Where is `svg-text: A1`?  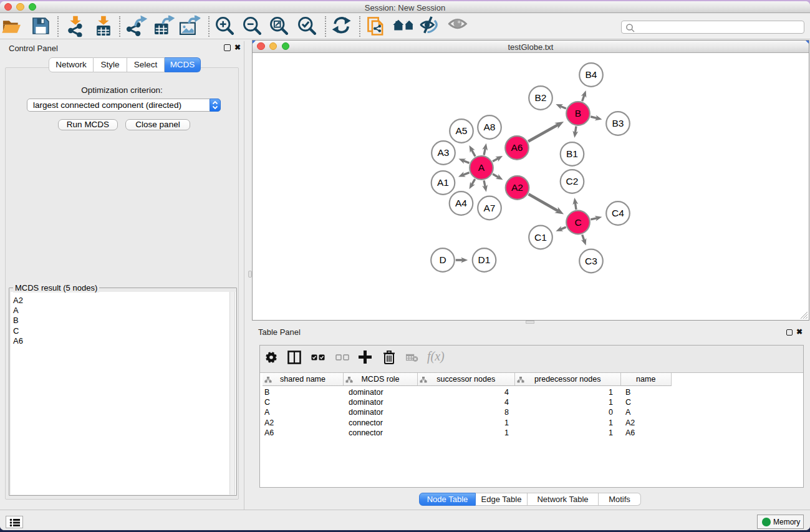
svg-text: A1 is located at coordinates (443, 182).